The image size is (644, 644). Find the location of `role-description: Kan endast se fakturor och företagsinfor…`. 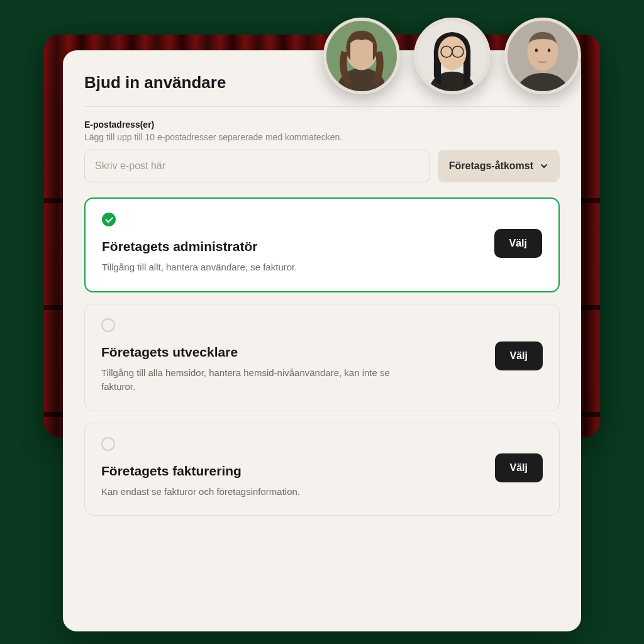

role-description: Kan endast se fakturor och företagsinfor… is located at coordinates (246, 492).